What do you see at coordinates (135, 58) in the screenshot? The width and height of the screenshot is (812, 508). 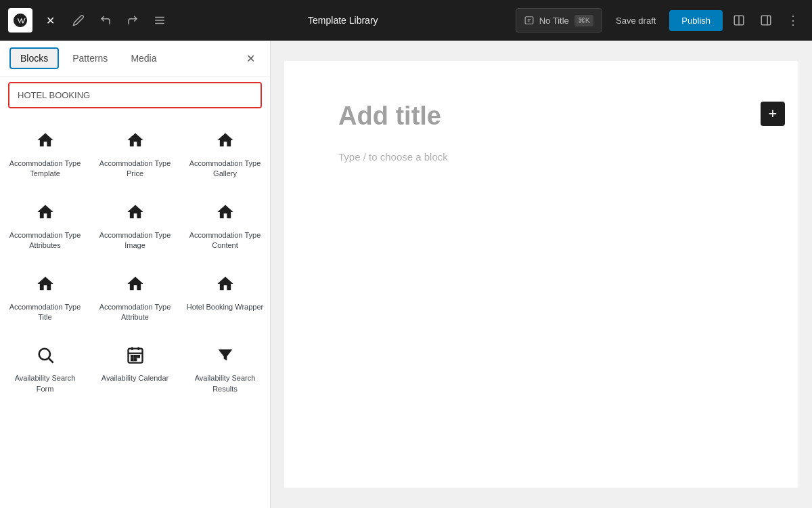 I see `sidebar-tabs: Blocks Patterns Media ✕` at bounding box center [135, 58].